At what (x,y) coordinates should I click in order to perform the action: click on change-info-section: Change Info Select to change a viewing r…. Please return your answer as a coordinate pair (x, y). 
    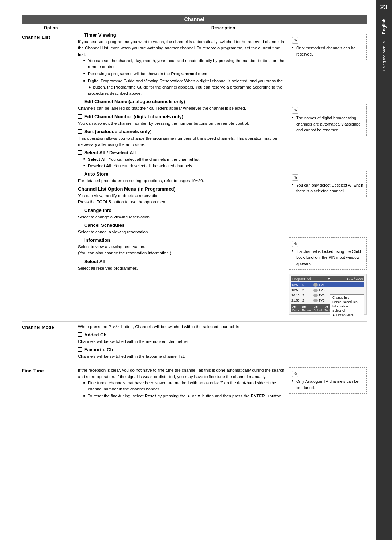
    Looking at the image, I should click on (182, 214).